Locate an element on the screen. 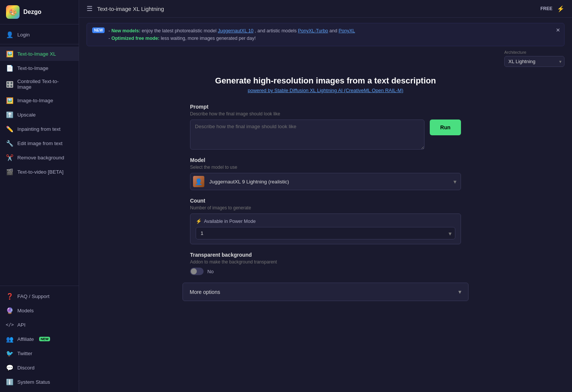 The image size is (572, 392). transparent-bg-label: Transparent background is located at coordinates (326, 255).